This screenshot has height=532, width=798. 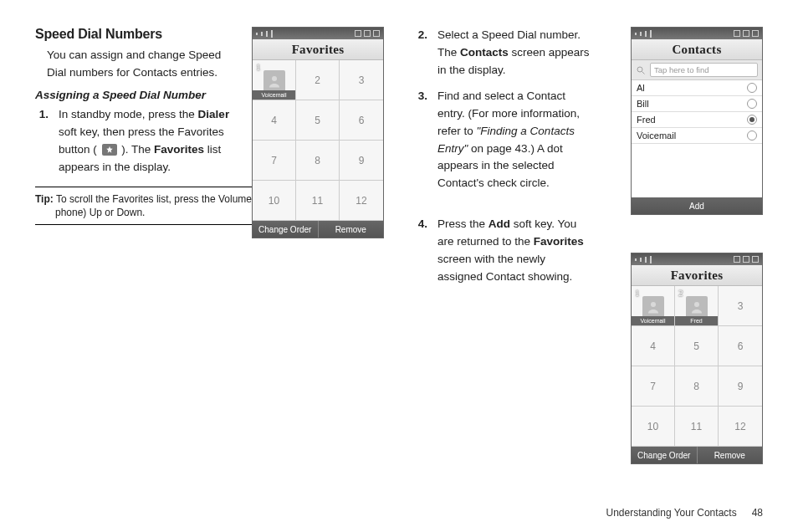 What do you see at coordinates (684, 513) in the screenshot?
I see `page-footer: Understanding Your Contacts 48` at bounding box center [684, 513].